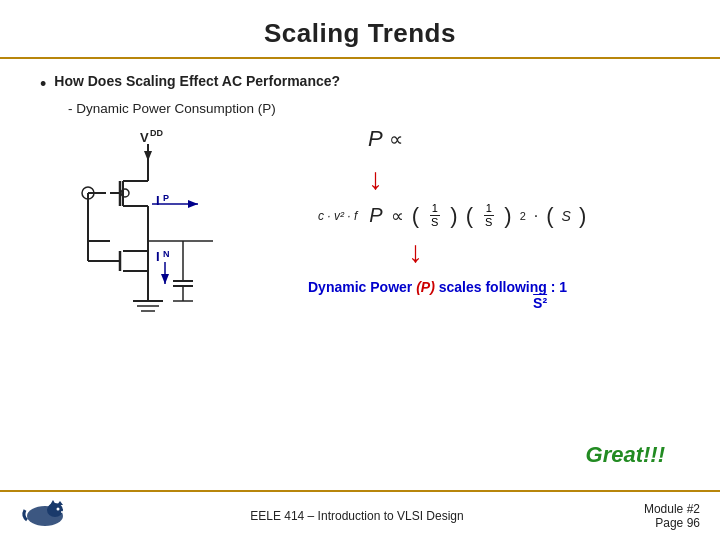 This screenshot has height=540, width=720. I want to click on scaling-p: (P), so click(426, 287).